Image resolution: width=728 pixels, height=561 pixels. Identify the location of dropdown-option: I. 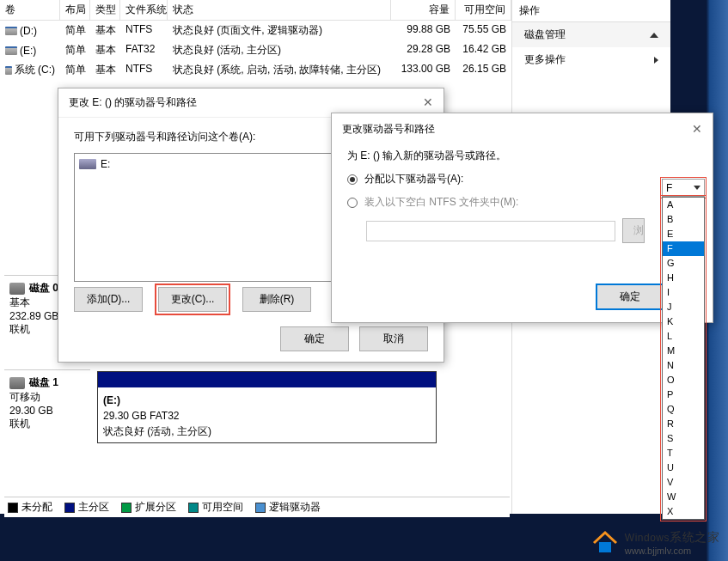
(683, 292).